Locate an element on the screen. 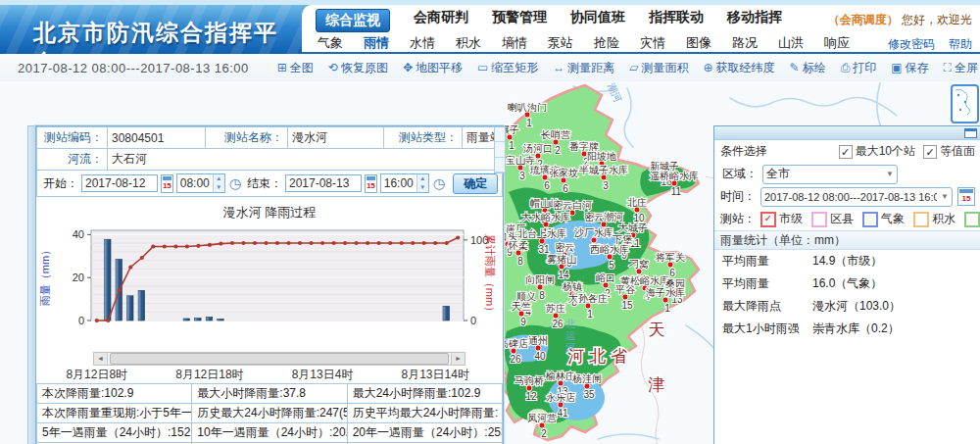  station-value: 35 is located at coordinates (589, 394).